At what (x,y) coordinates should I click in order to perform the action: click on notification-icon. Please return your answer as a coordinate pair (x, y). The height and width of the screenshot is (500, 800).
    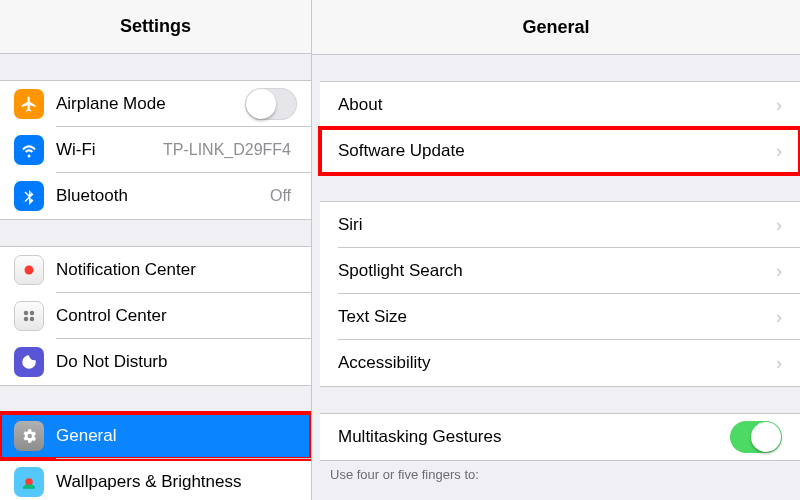
    Looking at the image, I should click on (29, 270).